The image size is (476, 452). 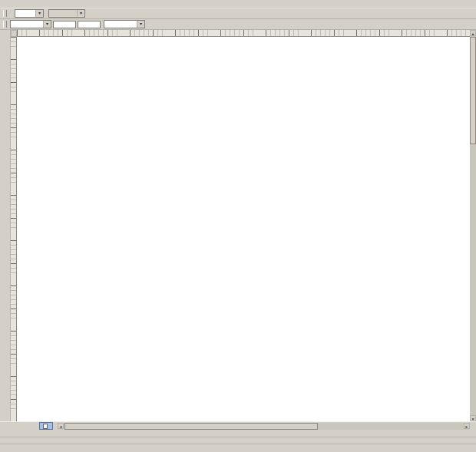 What do you see at coordinates (64, 25) in the screenshot?
I see `page-width-field` at bounding box center [64, 25].